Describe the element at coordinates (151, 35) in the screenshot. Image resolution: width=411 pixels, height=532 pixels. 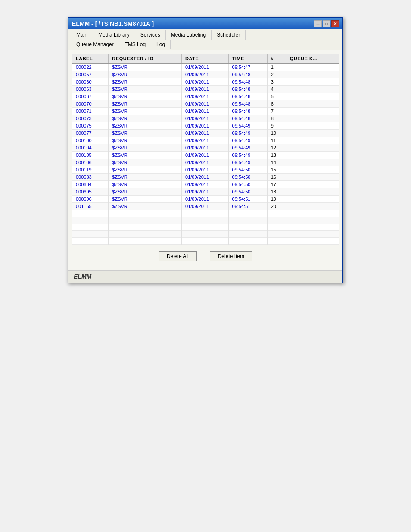
I see `menu-services: Services` at that location.